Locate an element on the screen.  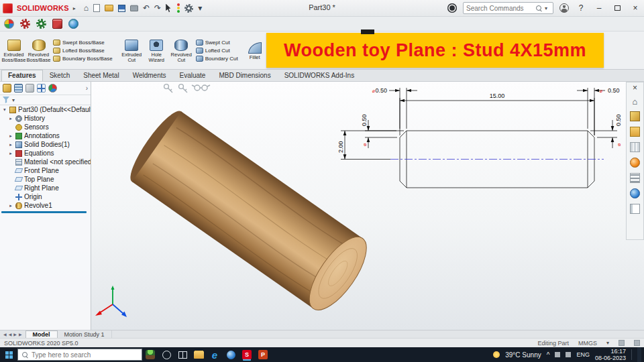
command-search-box: ▾ is located at coordinates (508, 8).